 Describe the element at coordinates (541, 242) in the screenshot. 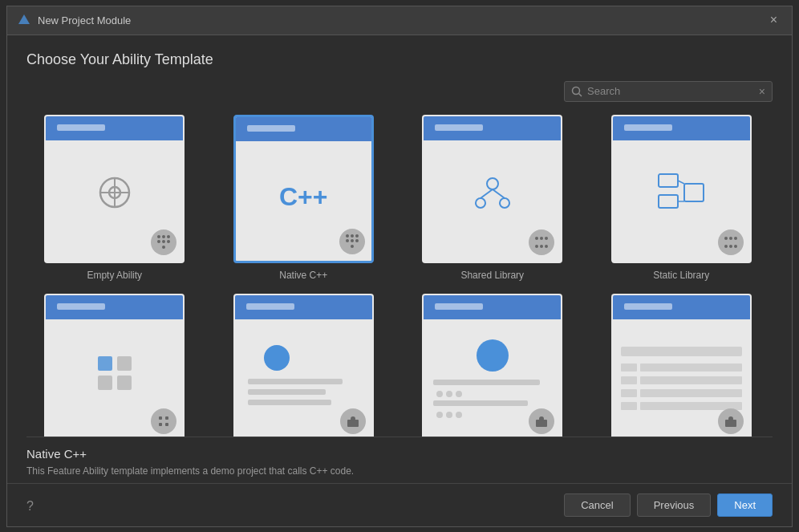

I see `shared-library-badge` at that location.